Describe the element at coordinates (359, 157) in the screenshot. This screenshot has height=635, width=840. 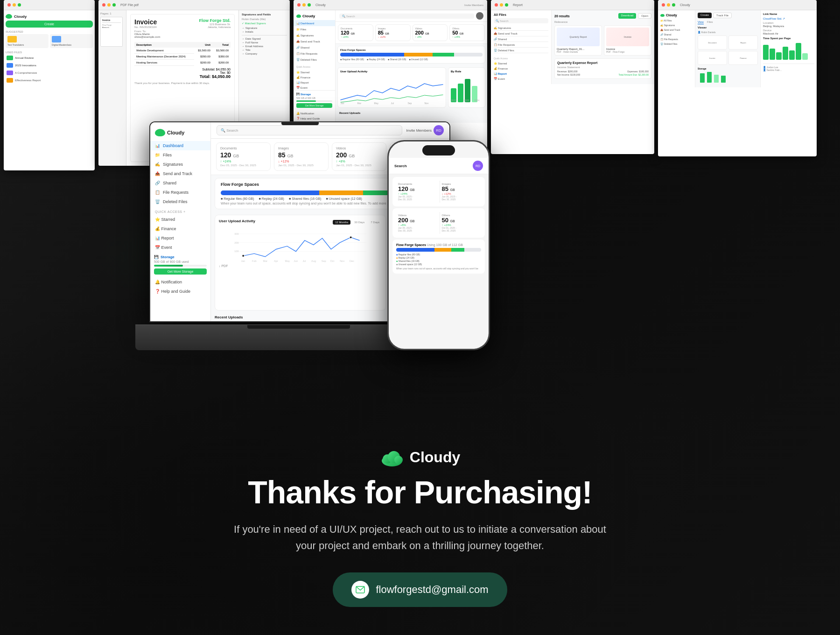
I see `stat-videos: Videos 200 GB ↑ +8% Jan 01, 2025 - Dec 3…` at that location.